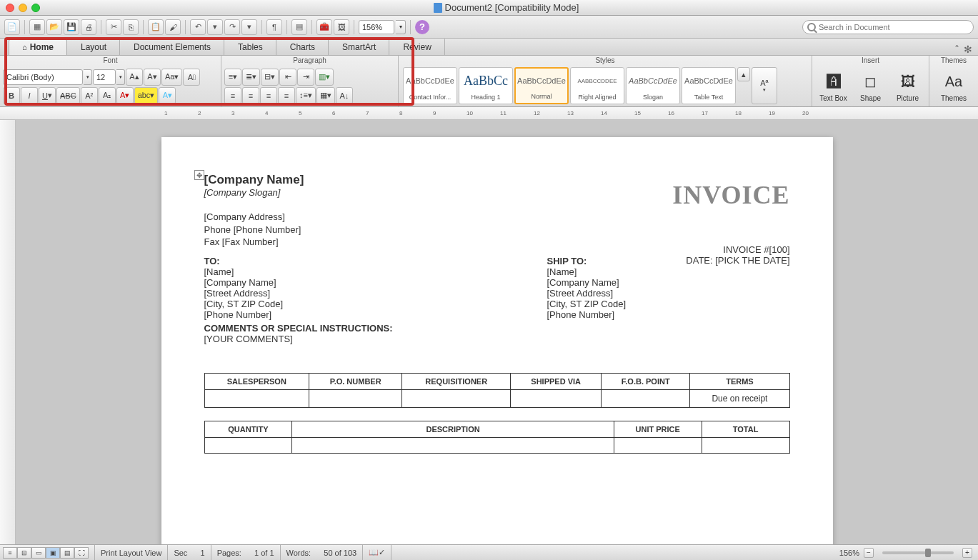  What do you see at coordinates (191, 77) in the screenshot?
I see `clear-formatting-button: A⃠` at bounding box center [191, 77].